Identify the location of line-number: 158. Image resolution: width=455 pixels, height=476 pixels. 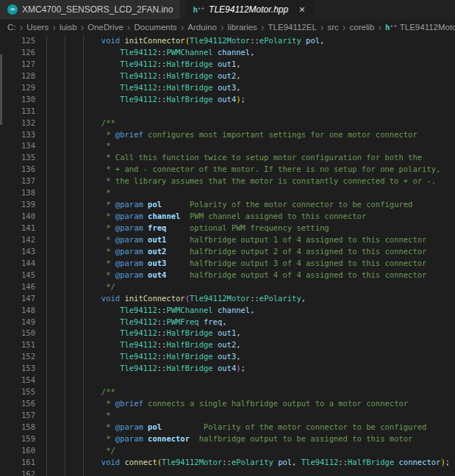
(18, 428).